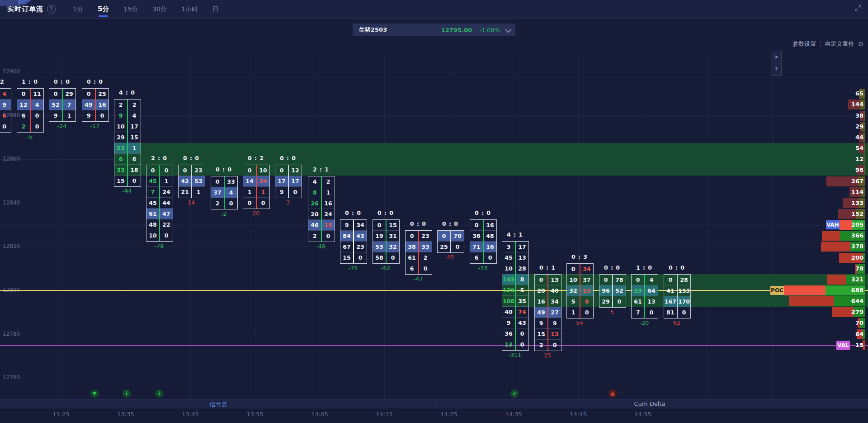 The width and height of the screenshot is (868, 423). What do you see at coordinates (515, 234) in the screenshot?
I see `footprint-header: 4 : 1` at bounding box center [515, 234].